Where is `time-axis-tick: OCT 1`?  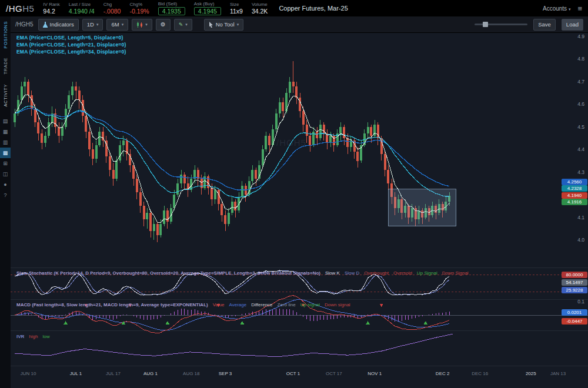
time-axis-tick: OCT 1 is located at coordinates (293, 374).